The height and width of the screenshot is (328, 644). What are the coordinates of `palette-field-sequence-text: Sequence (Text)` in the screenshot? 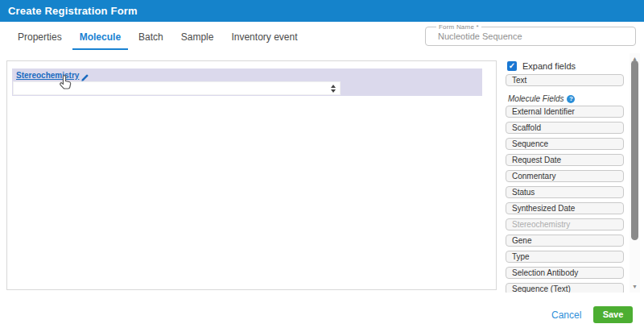 It's located at (565, 288).